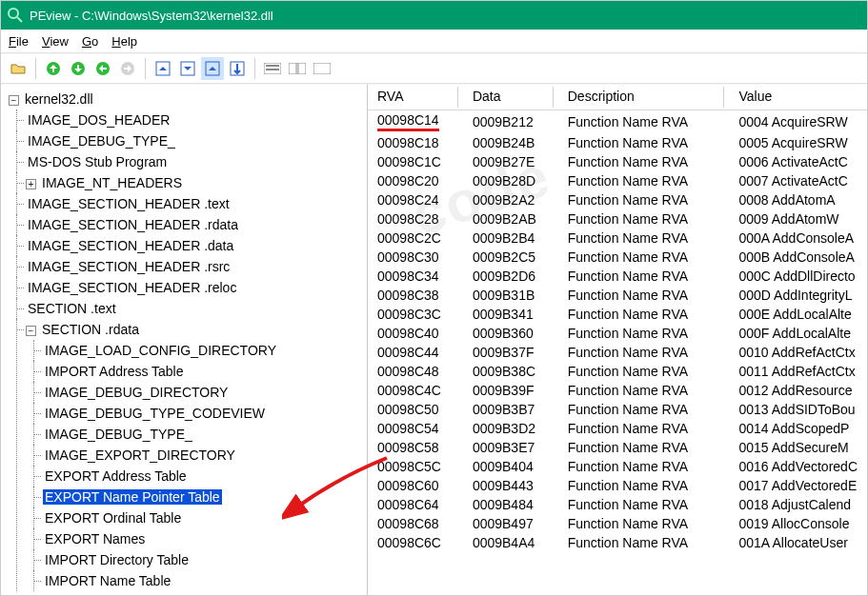 The image size is (868, 596). I want to click on table-row: 00098C5C0009B404Function Name RVA0016 Ad…, so click(617, 467).